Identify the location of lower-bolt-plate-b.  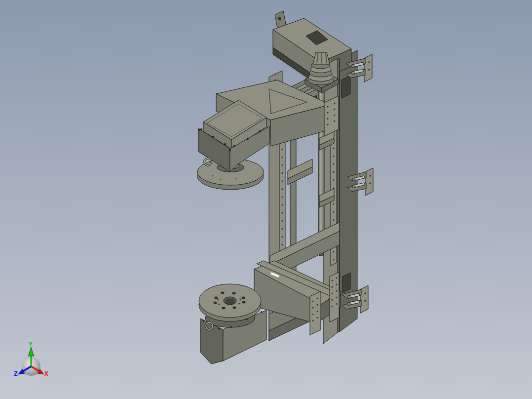
(315, 313).